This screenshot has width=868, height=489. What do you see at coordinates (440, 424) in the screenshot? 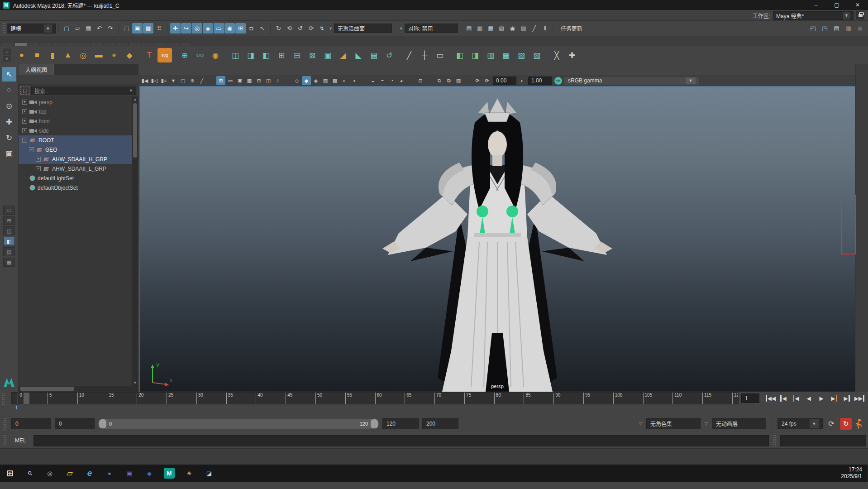
I see `animation-end-field: 200` at bounding box center [440, 424].